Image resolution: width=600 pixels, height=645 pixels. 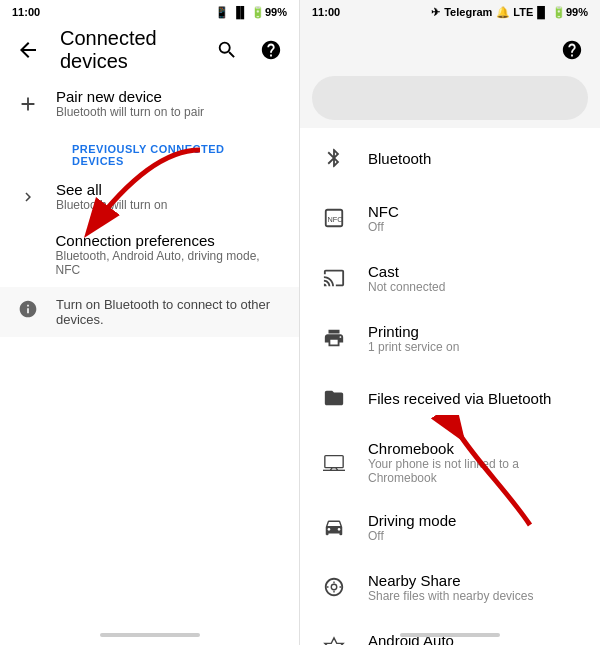 What do you see at coordinates (450, 12) in the screenshot?
I see `right-status-bar: 11:00 ✈ Telegram 🔔 LTE▐▌ 🔋99%` at bounding box center [450, 12].